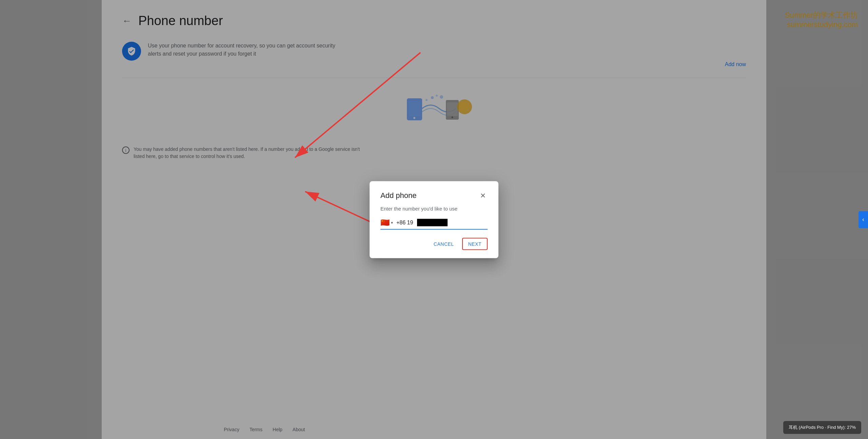  What do you see at coordinates (483, 195) in the screenshot?
I see `modal-close-button: ✕` at bounding box center [483, 195].